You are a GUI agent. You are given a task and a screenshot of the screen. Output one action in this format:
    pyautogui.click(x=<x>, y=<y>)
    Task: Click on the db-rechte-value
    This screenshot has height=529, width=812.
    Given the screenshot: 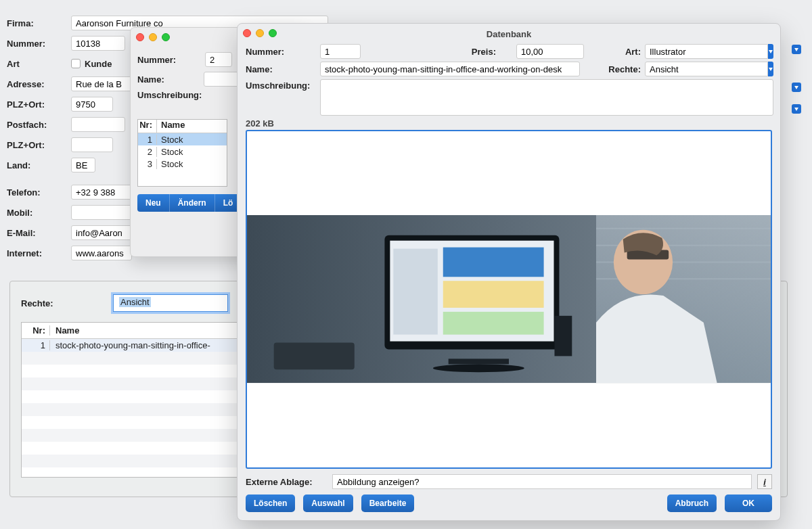 What is the action you would take?
    pyautogui.click(x=706, y=69)
    